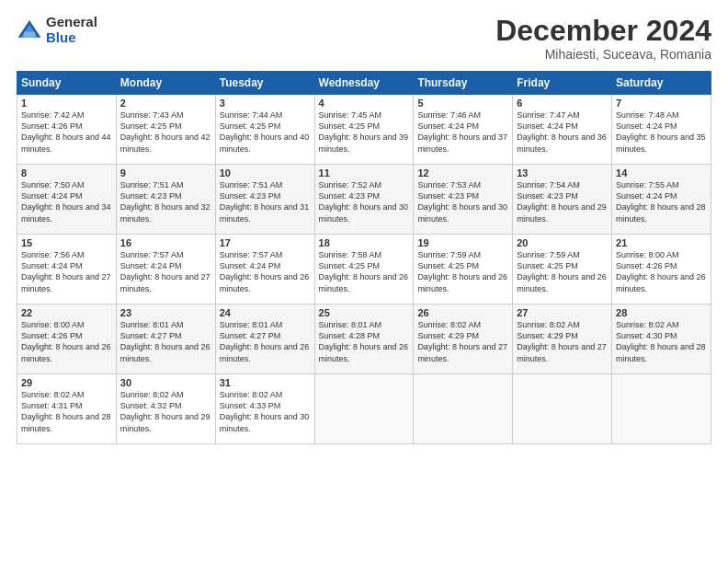 This screenshot has height=563, width=728. I want to click on day-number: 12, so click(463, 173).